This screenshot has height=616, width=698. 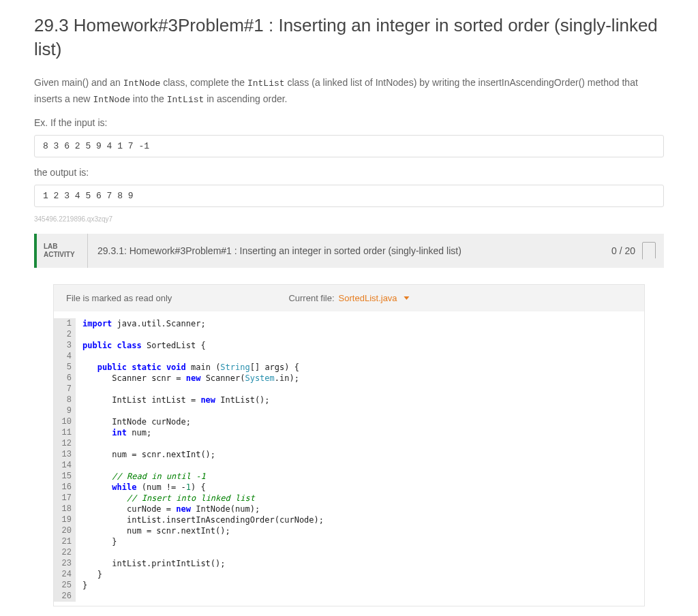 I want to click on watermark-text: 345496.2219896.qx3zqy7, so click(x=349, y=219).